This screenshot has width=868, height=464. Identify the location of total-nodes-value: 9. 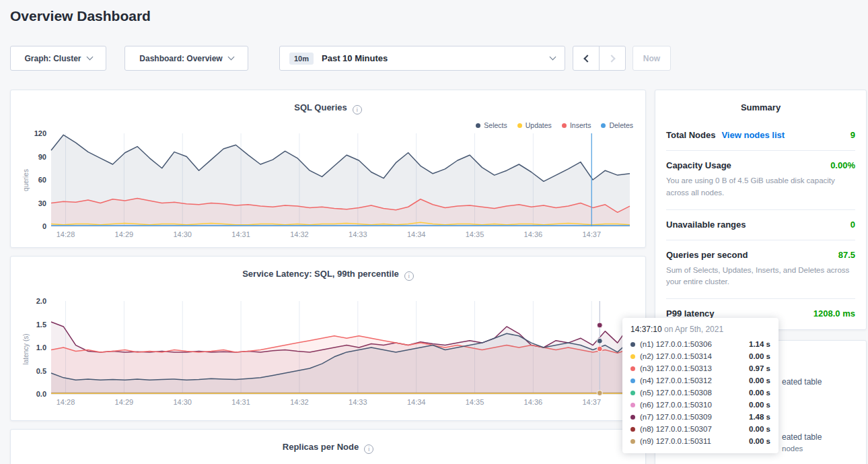
(853, 135).